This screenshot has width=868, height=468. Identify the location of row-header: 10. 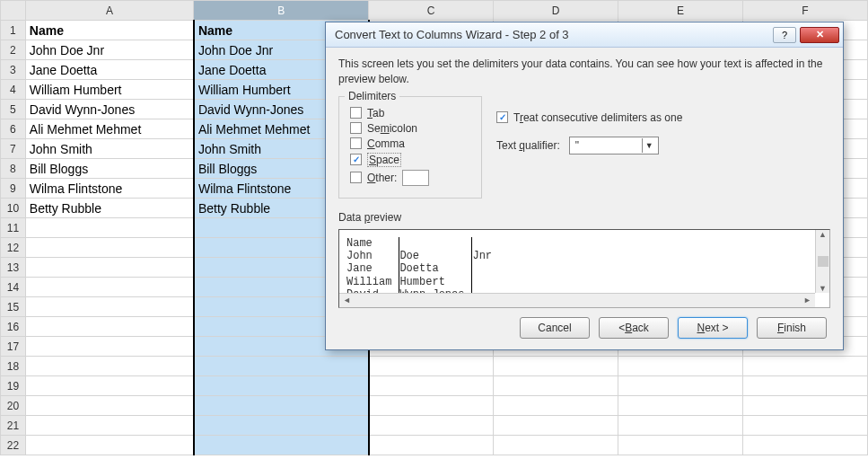
(13, 208).